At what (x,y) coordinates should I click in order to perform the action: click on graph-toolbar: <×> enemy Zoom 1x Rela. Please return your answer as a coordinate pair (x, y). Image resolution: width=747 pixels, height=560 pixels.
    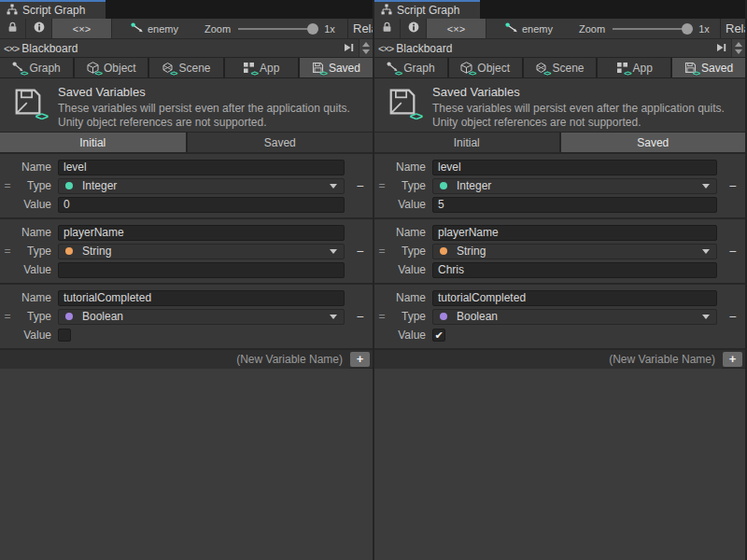
    Looking at the image, I should click on (187, 29).